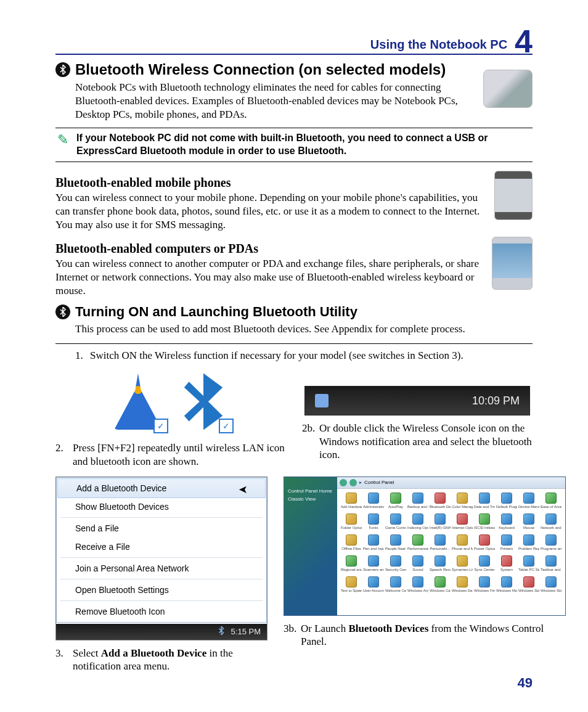 This screenshot has height=712, width=588. I want to click on menu-item-open-settings: Open Bluetooth Settings, so click(161, 590).